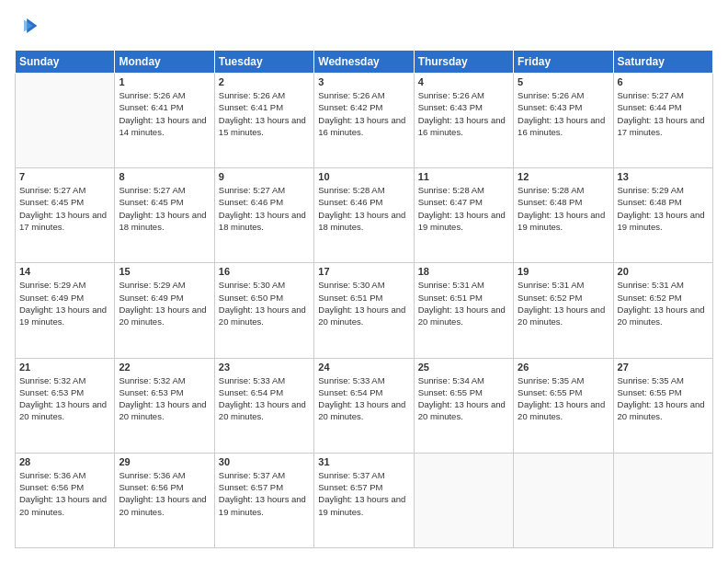  Describe the element at coordinates (664, 271) in the screenshot. I see `day-number: 20` at that location.